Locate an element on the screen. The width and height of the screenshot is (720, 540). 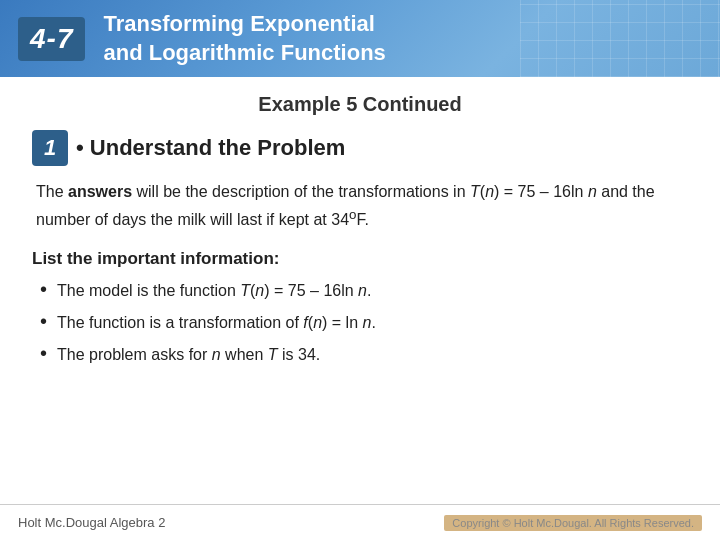
body-paragraph: The answers will be the description of t… is located at coordinates (360, 206).